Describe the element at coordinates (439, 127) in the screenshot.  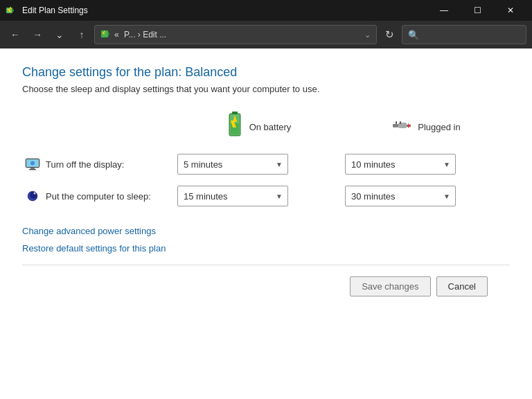
I see `plugged-in-label: Plugged in` at that location.